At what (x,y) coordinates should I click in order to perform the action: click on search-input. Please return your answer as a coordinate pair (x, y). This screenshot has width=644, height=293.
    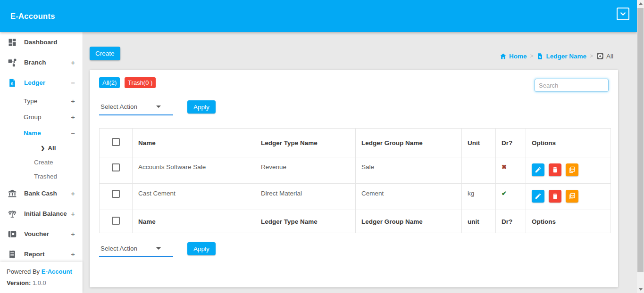
    Looking at the image, I should click on (572, 85).